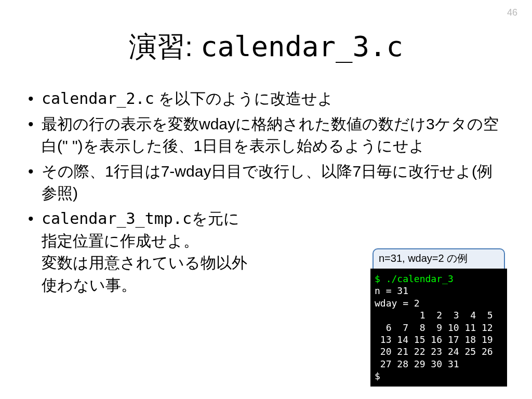 This screenshot has width=532, height=399. Describe the element at coordinates (434, 334) in the screenshot. I see `terminal-body: n = 31 wday = 2 1 2 3 4 5 6 7 8 9 10 11 …` at that location.